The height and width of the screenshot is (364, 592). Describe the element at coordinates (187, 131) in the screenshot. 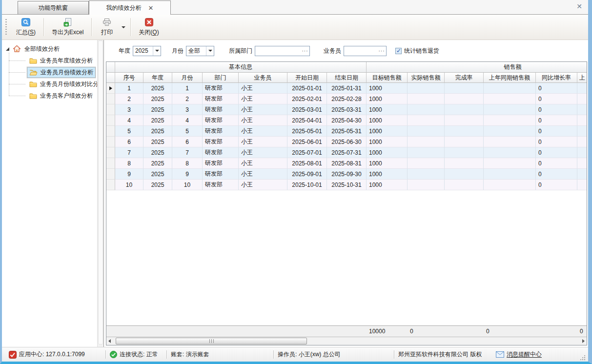

I see `cell: 5` at that location.